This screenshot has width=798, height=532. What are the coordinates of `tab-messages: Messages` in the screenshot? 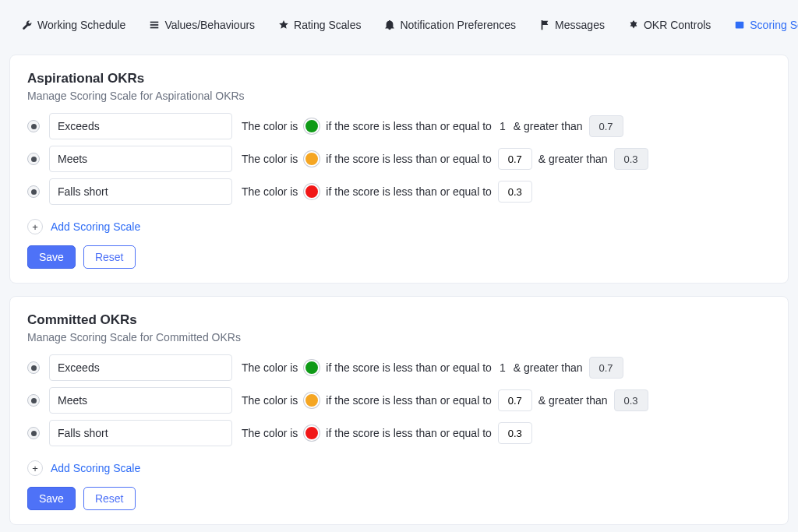 It's located at (572, 25).